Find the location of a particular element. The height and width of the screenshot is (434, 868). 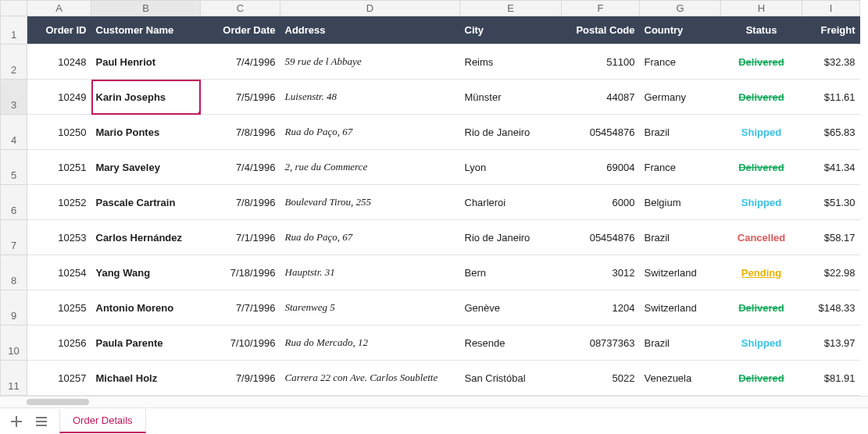

select-all-corner is located at coordinates (14, 9).